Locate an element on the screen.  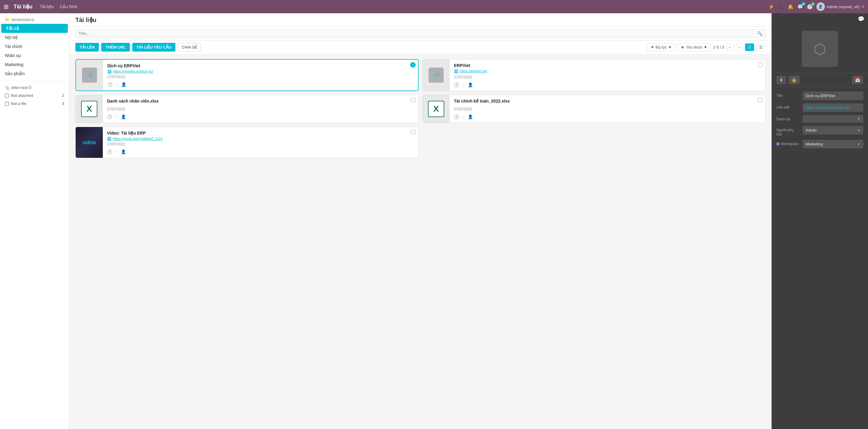
right-panel-preview: ⬡ is located at coordinates (820, 49).